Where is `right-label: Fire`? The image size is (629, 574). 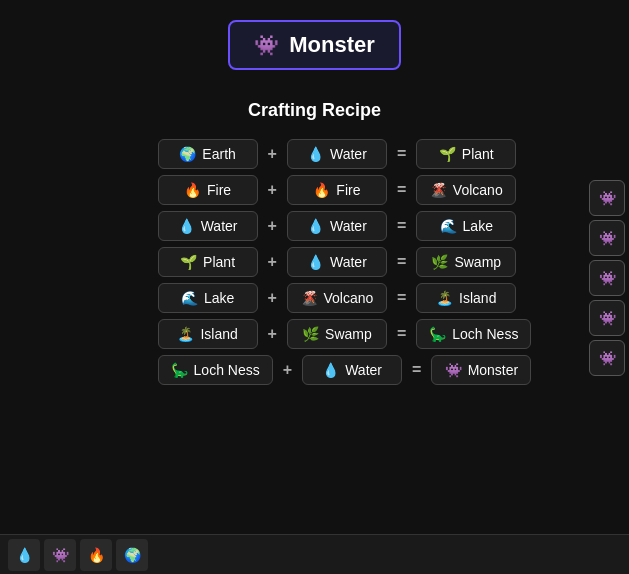 right-label: Fire is located at coordinates (348, 190).